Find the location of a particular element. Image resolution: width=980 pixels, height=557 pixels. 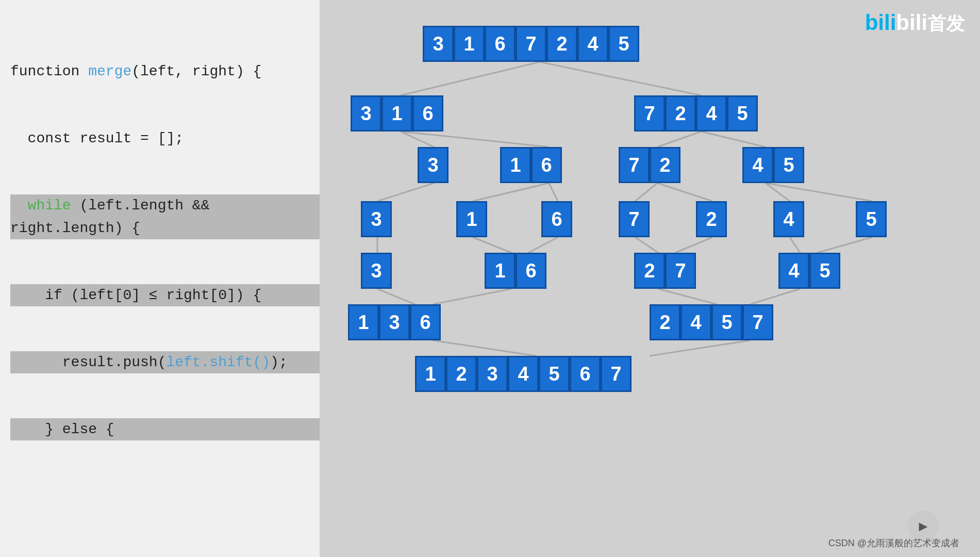

row-5c: 2 7 is located at coordinates (665, 271).